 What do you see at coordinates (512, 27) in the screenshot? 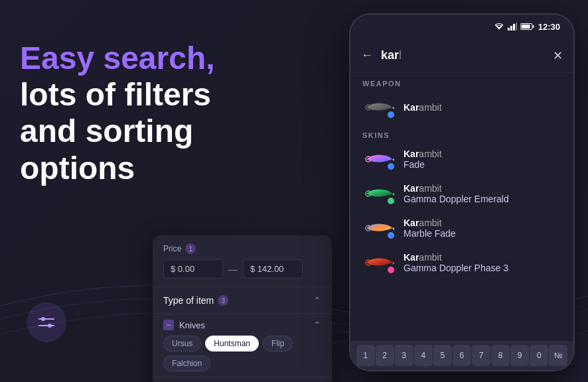
I see `signal-icon` at bounding box center [512, 27].